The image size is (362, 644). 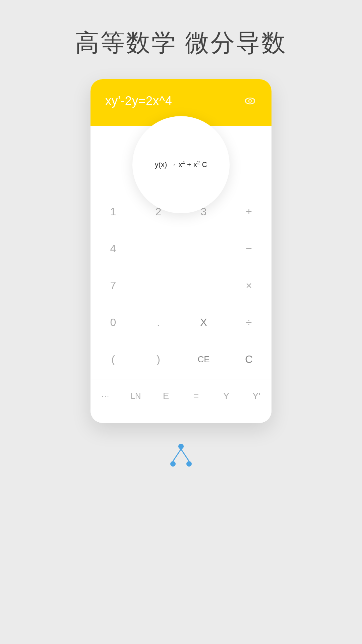 I want to click on key-y: Y, so click(x=226, y=396).